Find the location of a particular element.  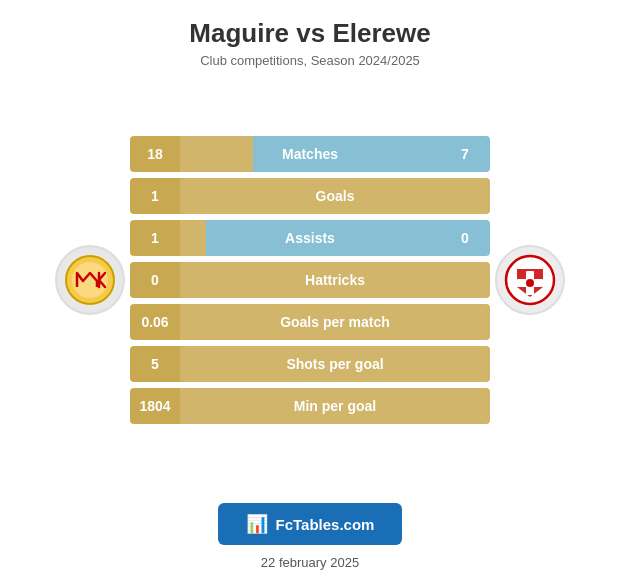

stat-bar-area: Matches is located at coordinates (310, 154).